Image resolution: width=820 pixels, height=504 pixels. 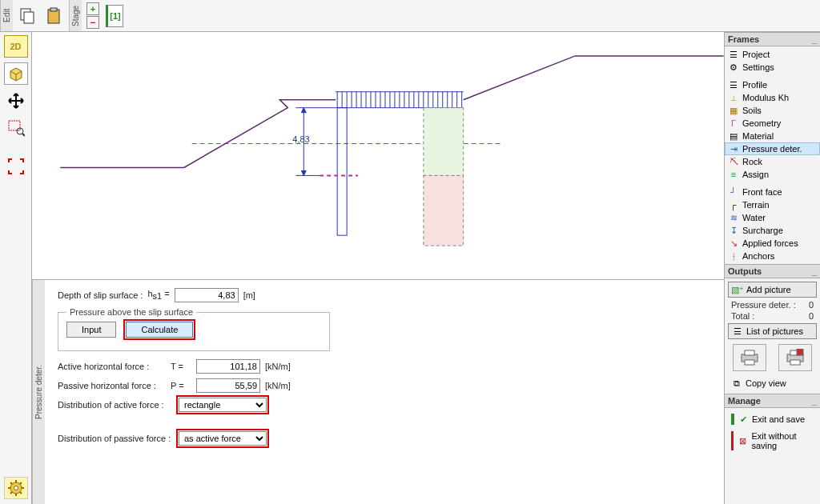 I want to click on frame-material: ▤Material, so click(x=772, y=136).